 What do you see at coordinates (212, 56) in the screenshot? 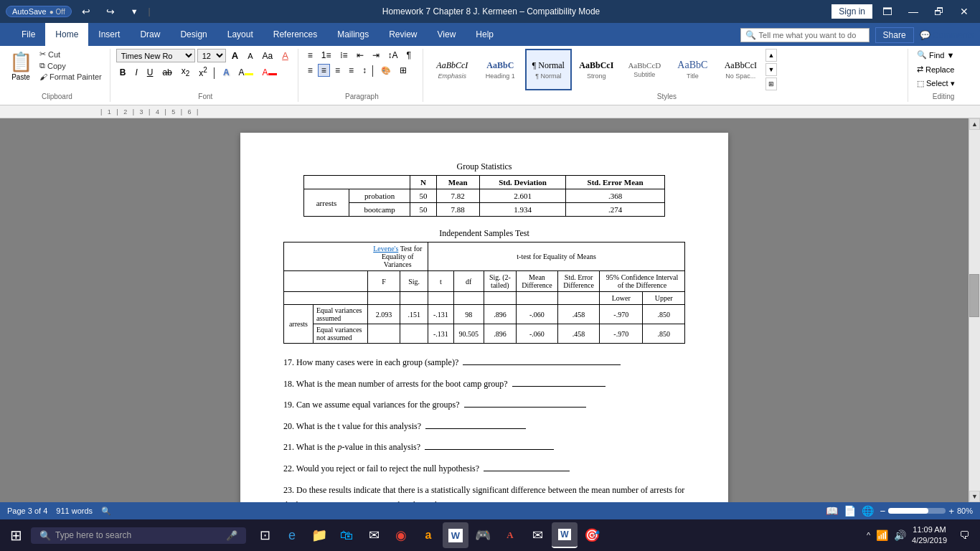
I see `font-size-select: 12` at bounding box center [212, 56].